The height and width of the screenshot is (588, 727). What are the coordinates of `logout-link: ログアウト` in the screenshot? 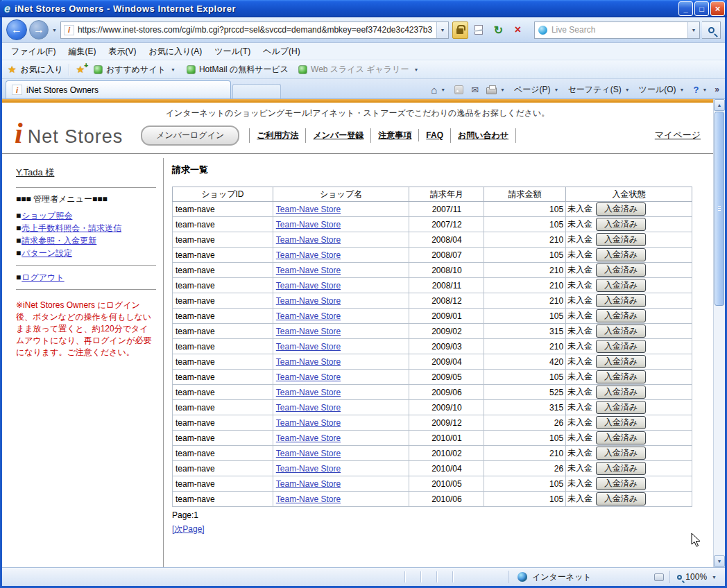 It's located at (43, 277).